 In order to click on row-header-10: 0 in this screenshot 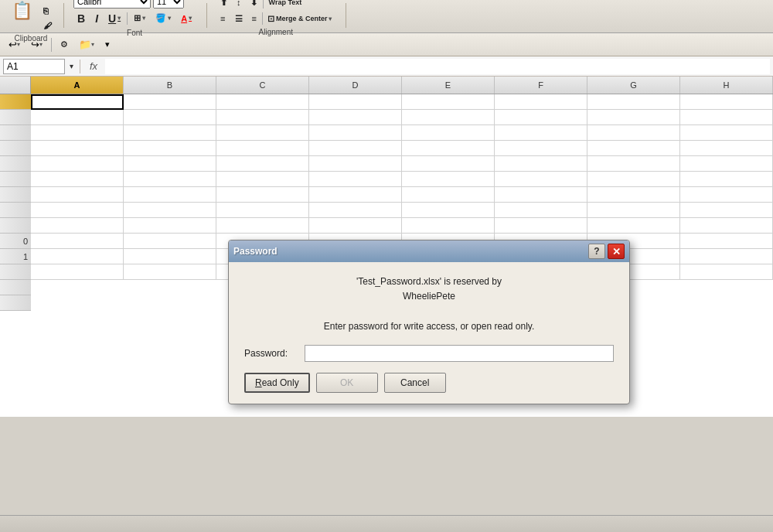, I will do `click(15, 241)`.